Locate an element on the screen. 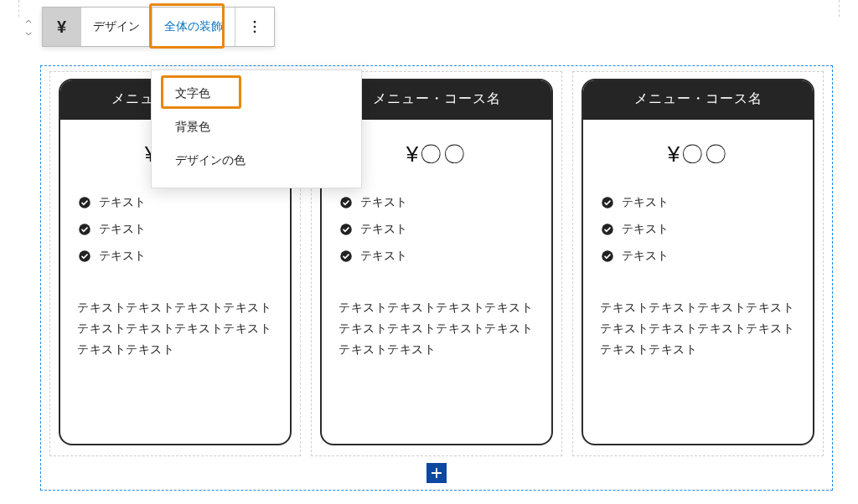 The height and width of the screenshot is (504, 858). drag-handle is located at coordinates (28, 28).